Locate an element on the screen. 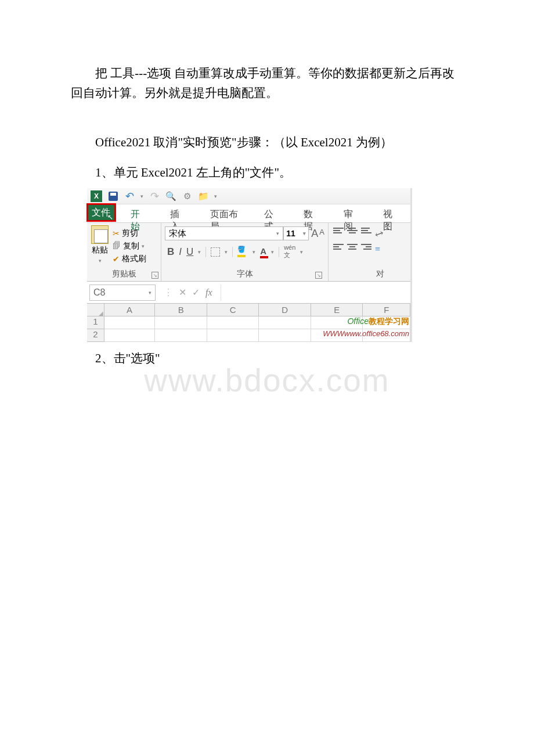  layout-tab: 页面布局 is located at coordinates (224, 214).